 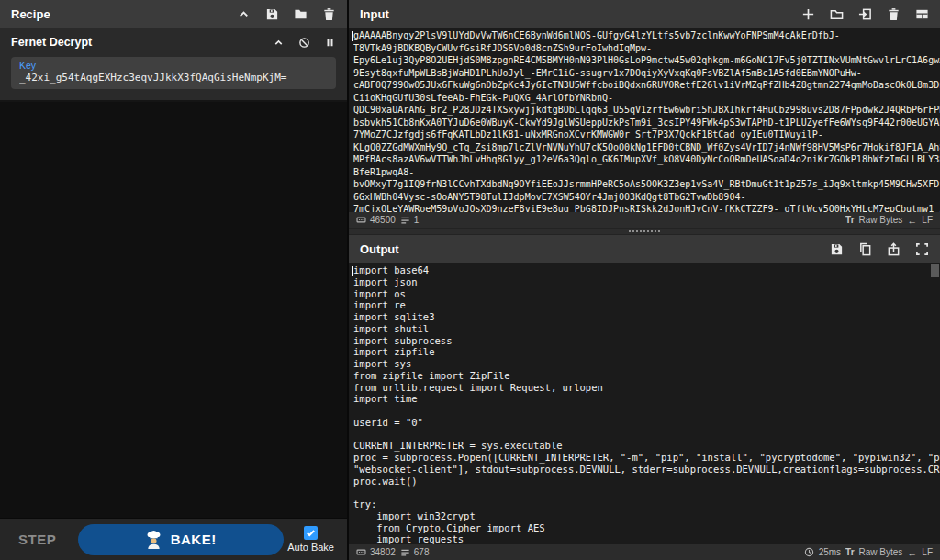 I want to click on input-line-count: 1, so click(x=409, y=220).